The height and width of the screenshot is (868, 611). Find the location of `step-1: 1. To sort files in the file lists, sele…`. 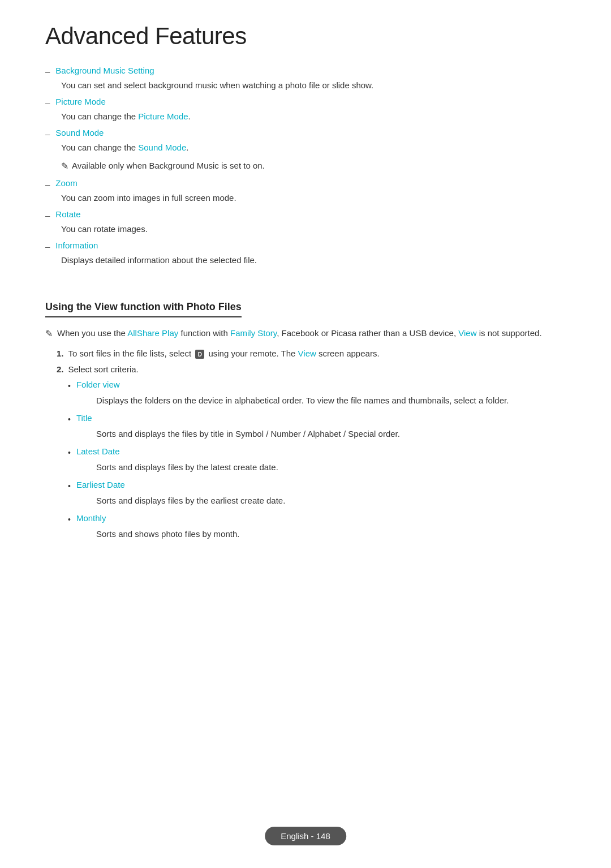

step-1: 1. To sort files in the file lists, sele… is located at coordinates (311, 354).